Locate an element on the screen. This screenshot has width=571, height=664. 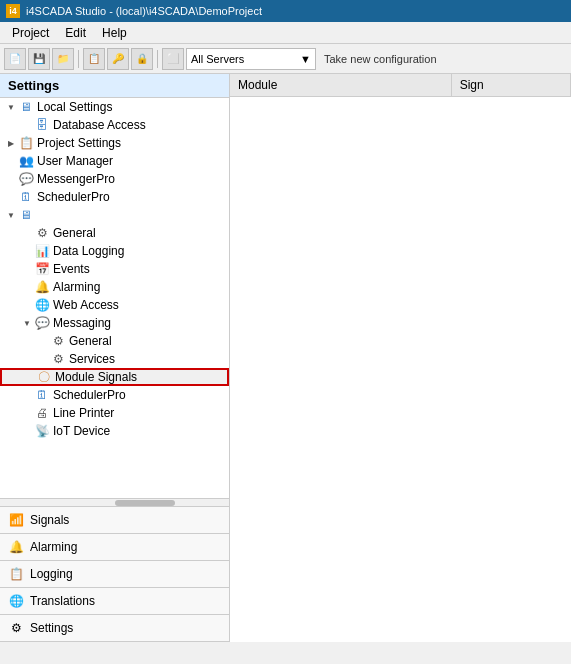
tree-label-user-manager: User Manager is located at coordinates (75, 161).